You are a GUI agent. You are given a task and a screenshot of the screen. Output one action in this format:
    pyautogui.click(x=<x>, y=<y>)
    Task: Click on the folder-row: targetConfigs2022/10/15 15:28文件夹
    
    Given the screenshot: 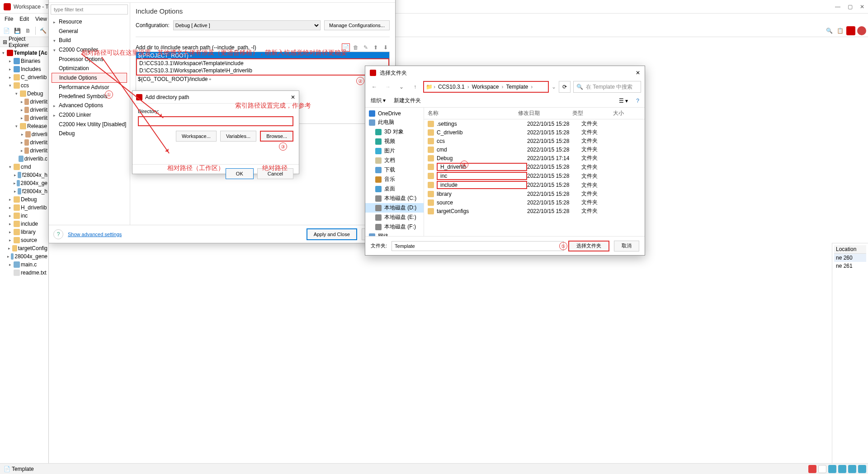 What is the action you would take?
    pyautogui.click(x=534, y=211)
    